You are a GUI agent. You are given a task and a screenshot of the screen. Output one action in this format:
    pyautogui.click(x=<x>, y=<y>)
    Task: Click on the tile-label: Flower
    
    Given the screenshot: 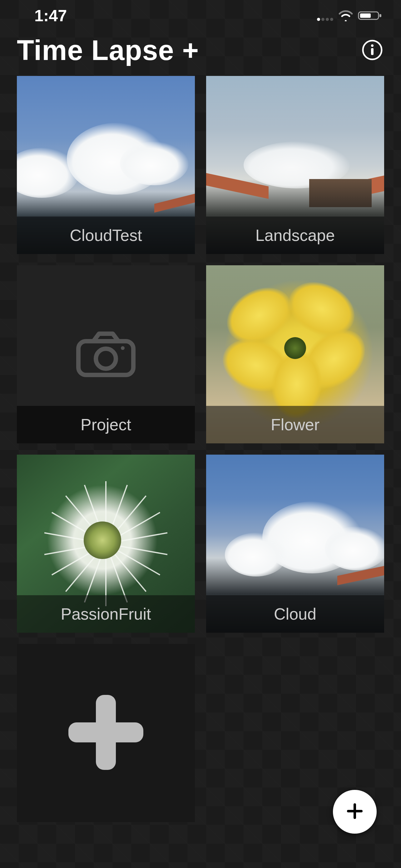 What is the action you would take?
    pyautogui.click(x=295, y=425)
    